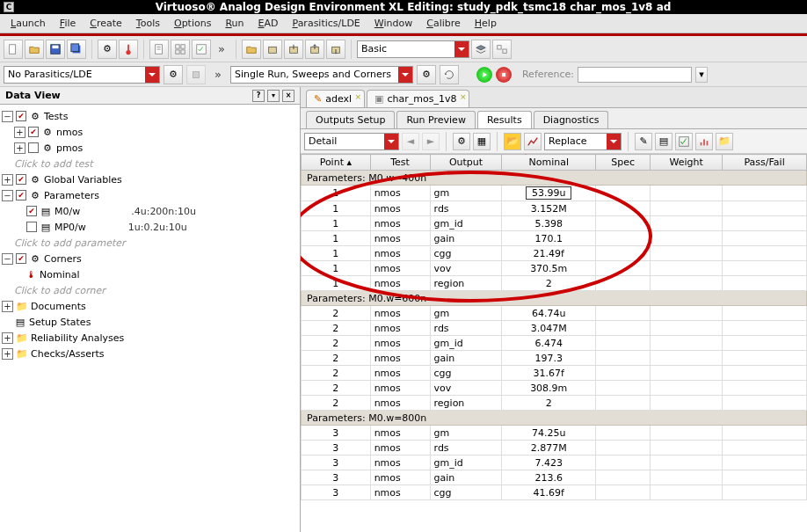 Image resolution: width=807 pixels, height=532 pixels. What do you see at coordinates (724, 142) in the screenshot?
I see `folder-blue-icon: 📁` at bounding box center [724, 142].